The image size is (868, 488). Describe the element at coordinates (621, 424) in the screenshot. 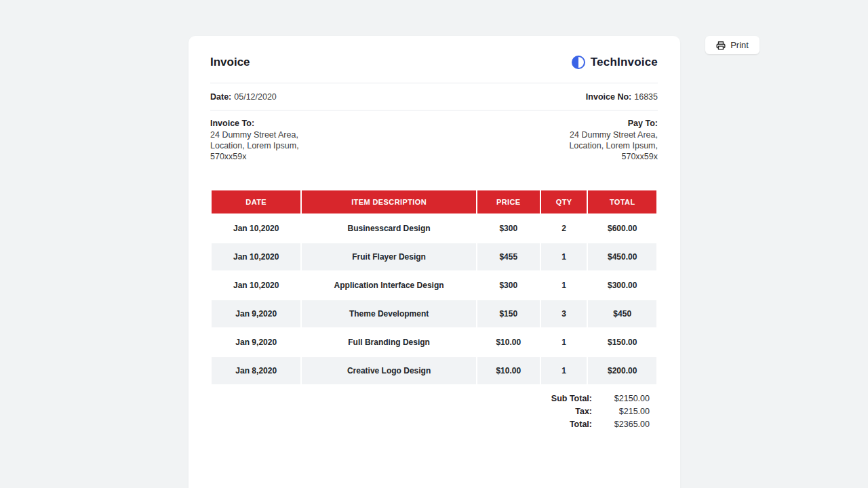

I see `total-value: $2365.00` at that location.